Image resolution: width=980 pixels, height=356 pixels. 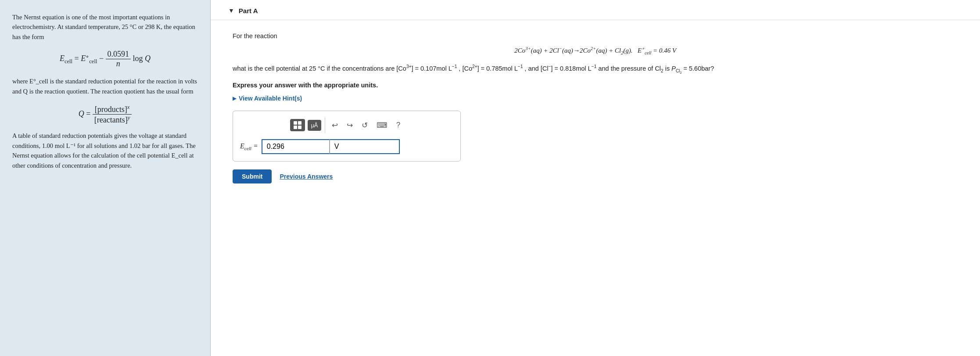 What do you see at coordinates (595, 10) in the screenshot?
I see `part-header: ▼ Part A` at bounding box center [595, 10].